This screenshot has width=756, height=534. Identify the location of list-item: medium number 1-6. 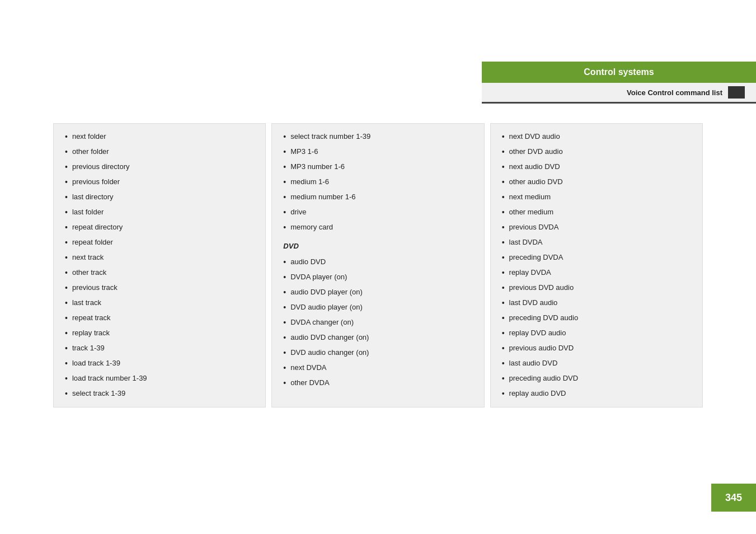
(378, 197).